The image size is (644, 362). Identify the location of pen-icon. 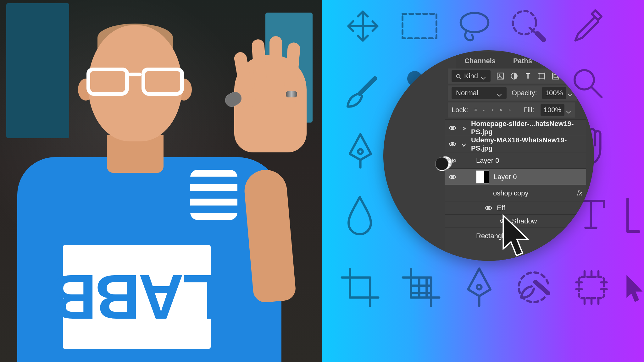
(360, 151).